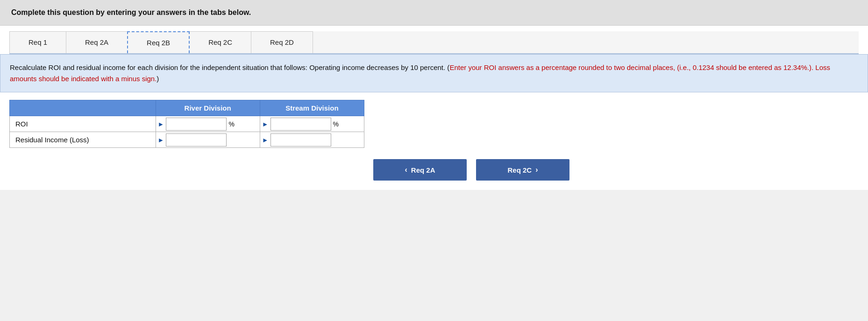 Image resolution: width=868 pixels, height=321 pixels. What do you see at coordinates (158, 42) in the screenshot?
I see `tab-req2b: Req 2B` at bounding box center [158, 42].